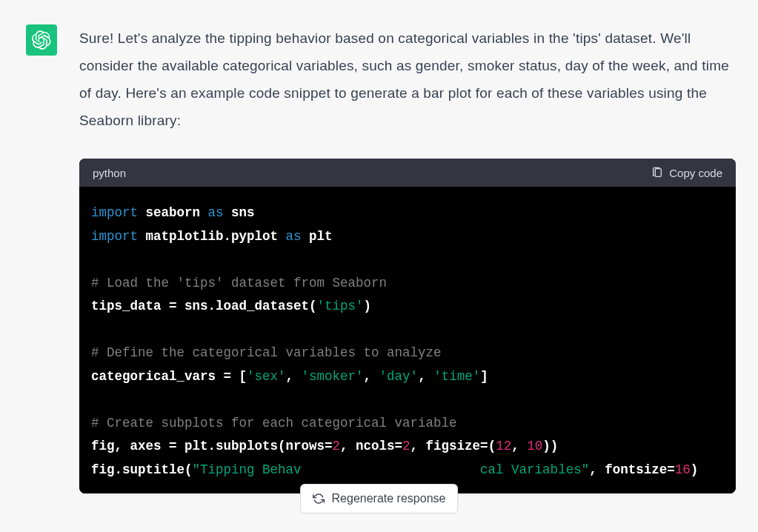 This screenshot has width=758, height=532. Describe the element at coordinates (696, 173) in the screenshot. I see `copy-code-label: Copy code` at that location.